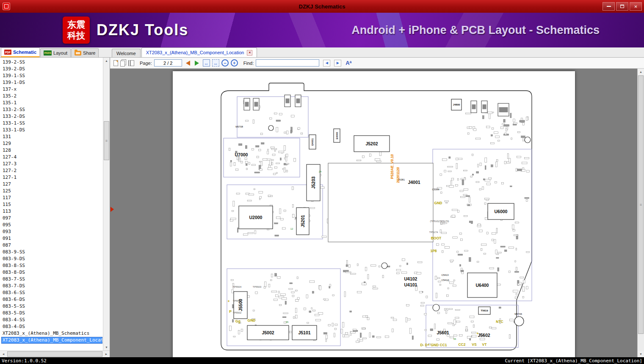 The height and width of the screenshot is (364, 644). Describe the element at coordinates (52, 144) in the screenshot. I see `sidebar-item: 129` at that location.